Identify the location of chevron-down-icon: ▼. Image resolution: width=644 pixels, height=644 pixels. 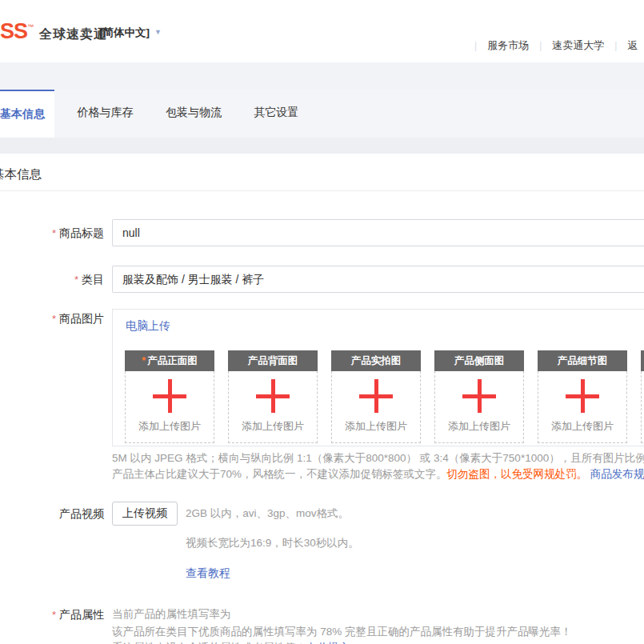
(158, 32).